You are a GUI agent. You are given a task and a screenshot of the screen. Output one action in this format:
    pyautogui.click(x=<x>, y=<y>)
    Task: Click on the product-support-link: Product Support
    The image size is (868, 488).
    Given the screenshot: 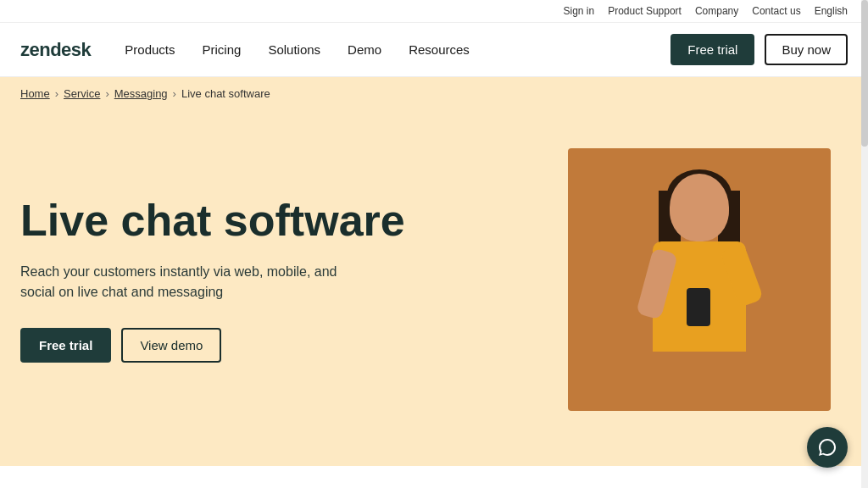 What is the action you would take?
    pyautogui.click(x=644, y=11)
    